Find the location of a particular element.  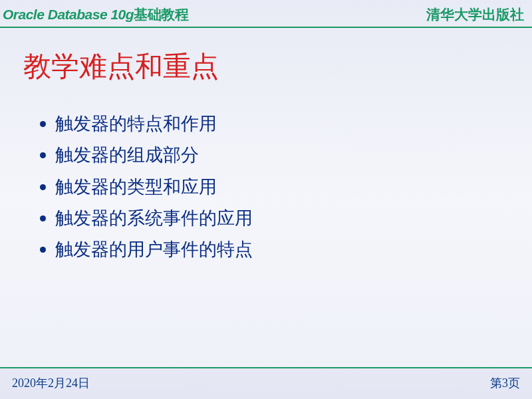

list-item: 触发器的系统事件的应用 is located at coordinates (273, 218).